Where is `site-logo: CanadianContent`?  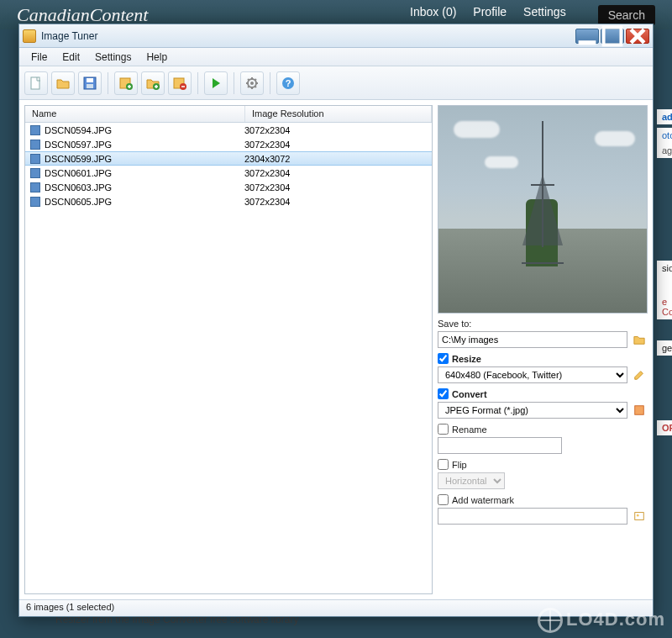
site-logo: CanadianContent is located at coordinates (82, 15).